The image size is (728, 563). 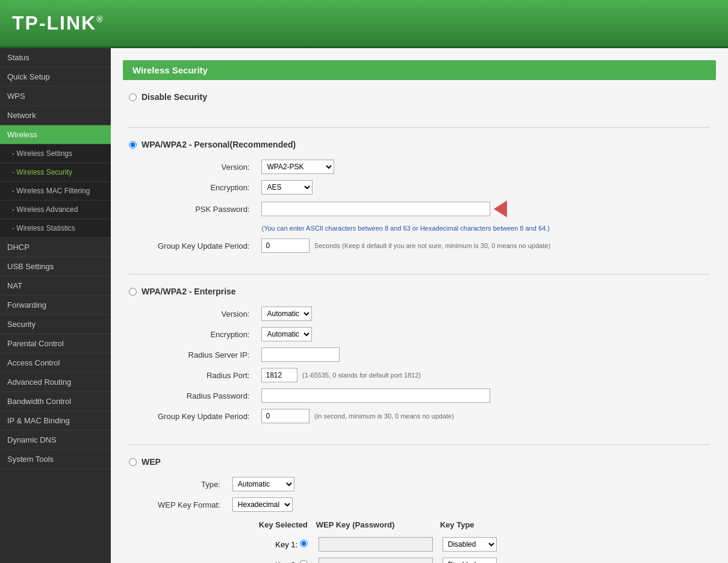 What do you see at coordinates (205, 314) in the screenshot?
I see `ent-version-label: Version:` at bounding box center [205, 314].